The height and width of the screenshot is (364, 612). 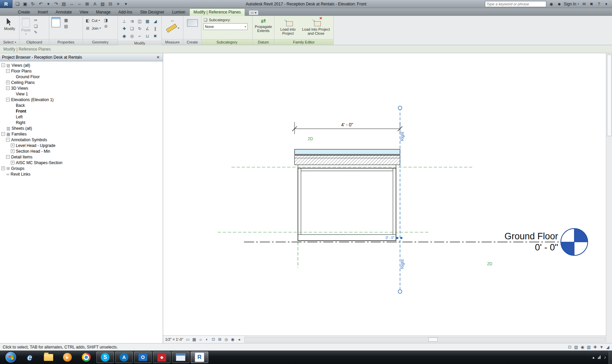 I want to click on tree-item: ▥Sheets (all), so click(x=82, y=128).